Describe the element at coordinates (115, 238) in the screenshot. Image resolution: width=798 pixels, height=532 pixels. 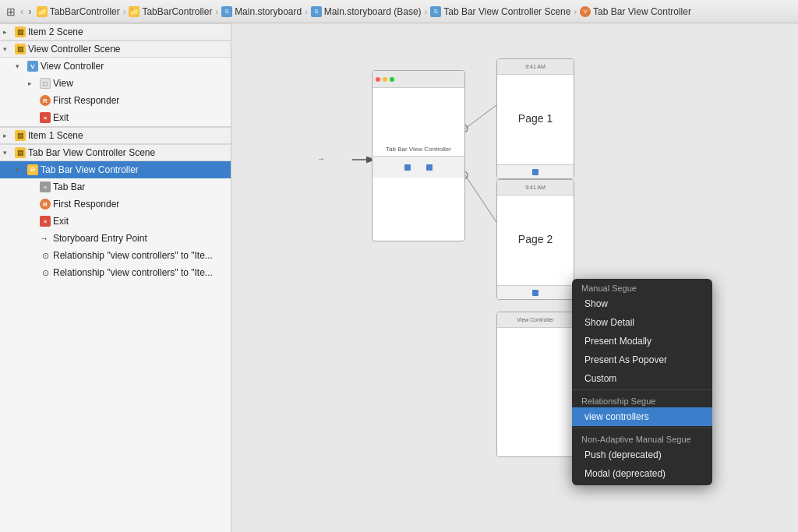
I see `sidebar-item-storyboard-entry: → Storyboard Entry Point` at that location.